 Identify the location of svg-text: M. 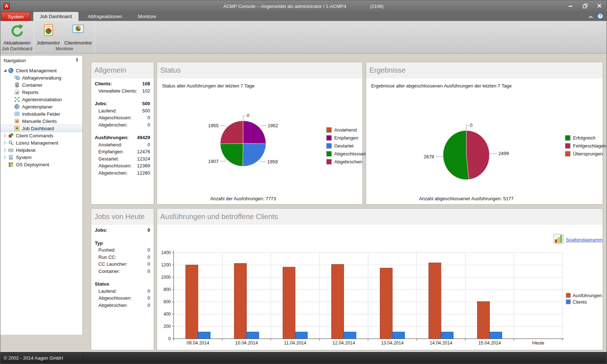
(17, 121).